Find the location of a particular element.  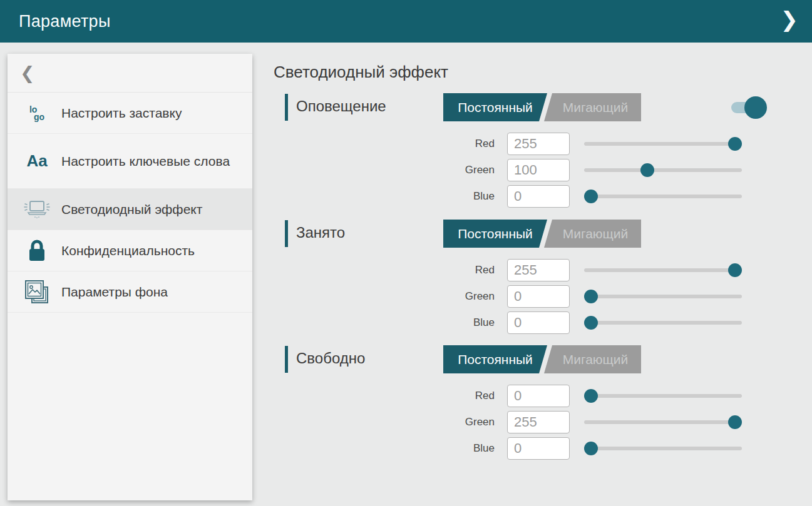

led-section-alert: Оповещение Постоянный Мигающий Red Green is located at coordinates (535, 154).